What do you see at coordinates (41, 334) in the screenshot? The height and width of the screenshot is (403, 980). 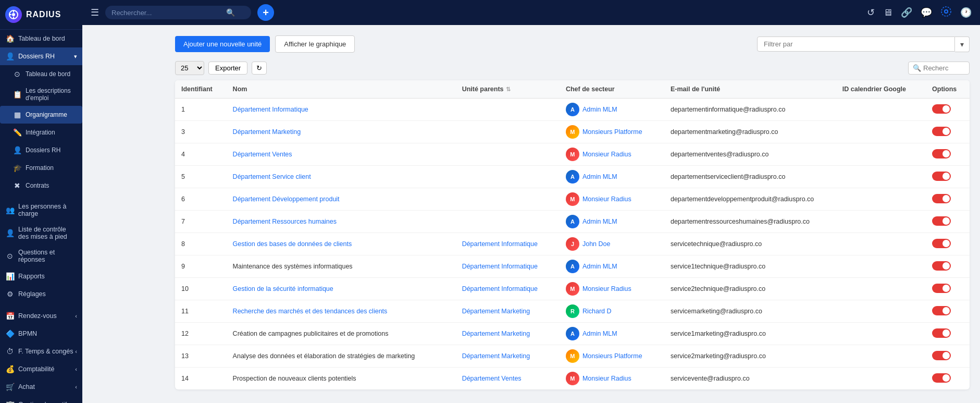 I see `sidebar-item-bpmn: 🔷 BPMN` at bounding box center [41, 334].